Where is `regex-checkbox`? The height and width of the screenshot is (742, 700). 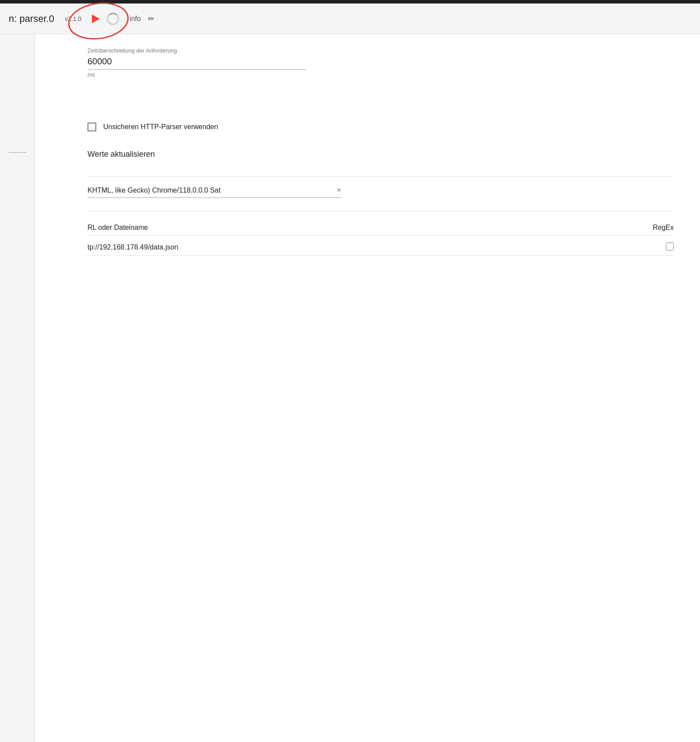 regex-checkbox is located at coordinates (670, 246).